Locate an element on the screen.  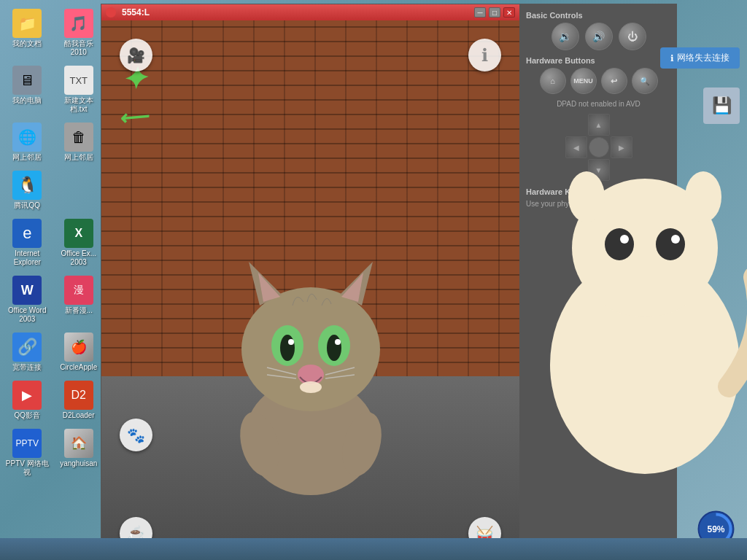
camera-button: 🎥 is located at coordinates (136, 55).